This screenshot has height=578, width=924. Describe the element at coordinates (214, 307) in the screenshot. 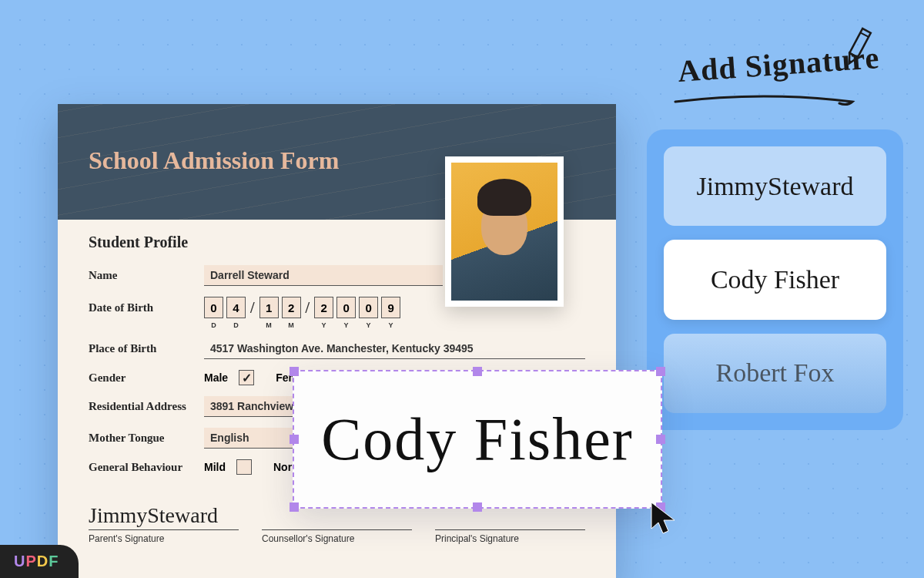

I see `dob-digit: 0D` at that location.